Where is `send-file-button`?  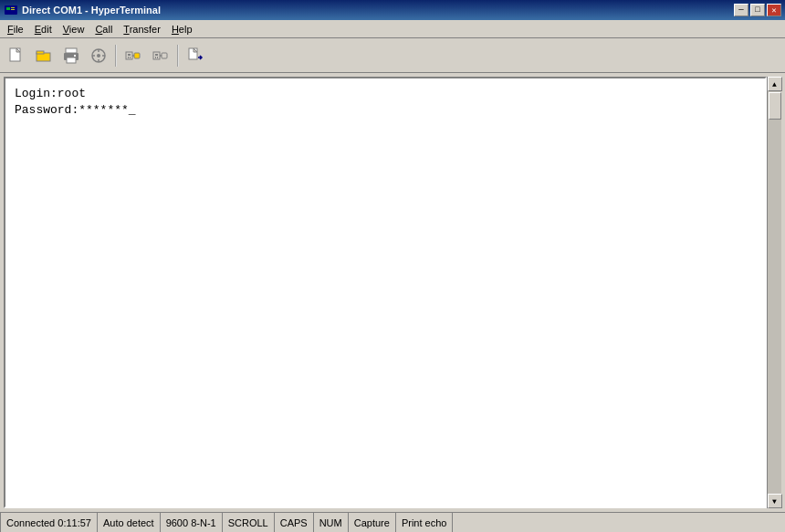
send-file-button is located at coordinates (195, 56).